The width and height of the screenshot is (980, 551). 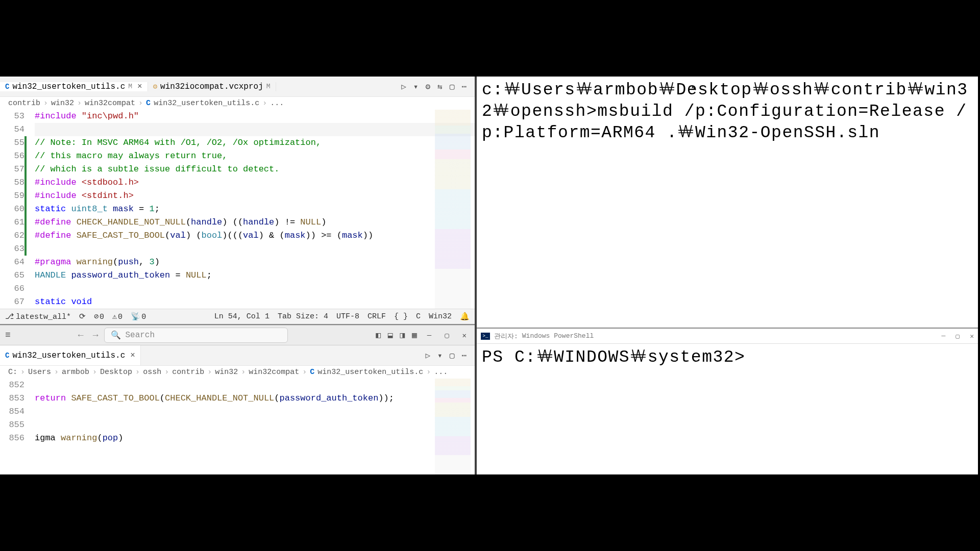 I want to click on gear-icon: ⚙, so click(x=428, y=87).